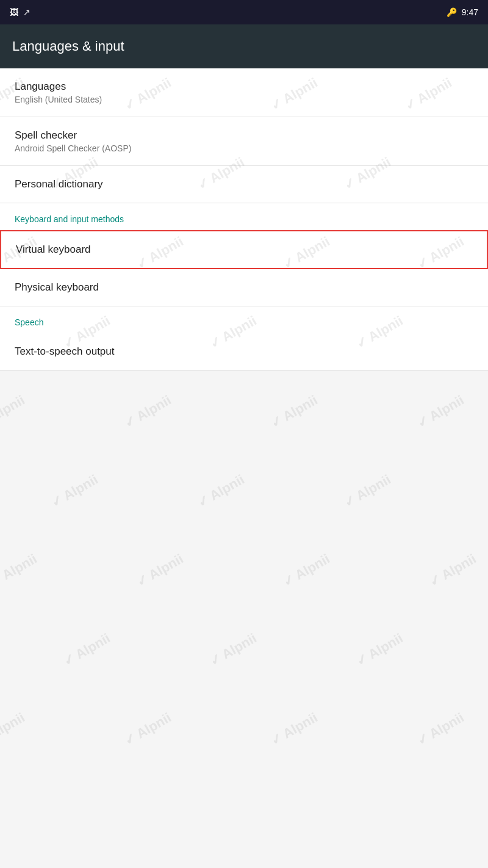  Describe the element at coordinates (244, 46) in the screenshot. I see `action-bar: Languages & input` at that location.